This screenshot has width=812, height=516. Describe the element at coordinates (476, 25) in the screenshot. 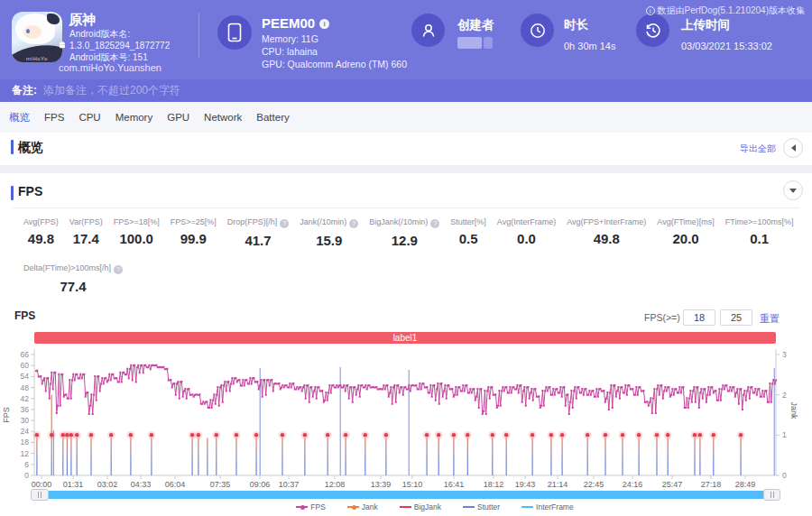

I see `creator-label: 创建者` at that location.